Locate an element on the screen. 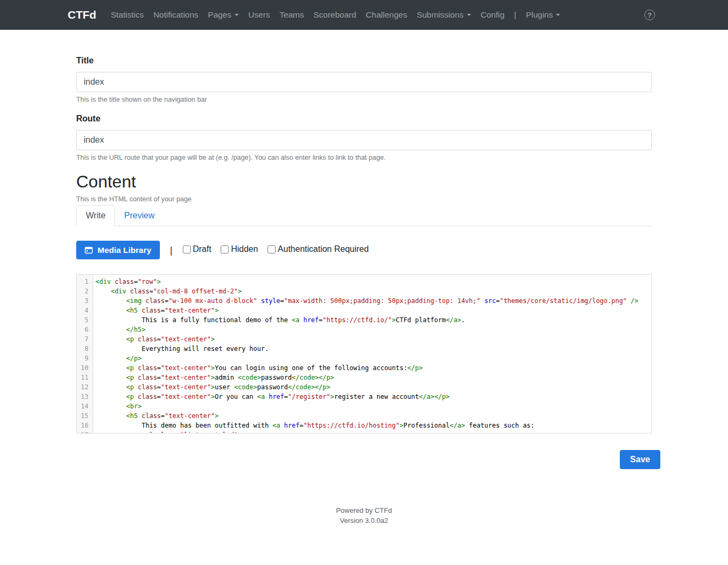 This screenshot has width=728, height=565. authentication-required-checkbox-text: Authentication Required is located at coordinates (323, 249).